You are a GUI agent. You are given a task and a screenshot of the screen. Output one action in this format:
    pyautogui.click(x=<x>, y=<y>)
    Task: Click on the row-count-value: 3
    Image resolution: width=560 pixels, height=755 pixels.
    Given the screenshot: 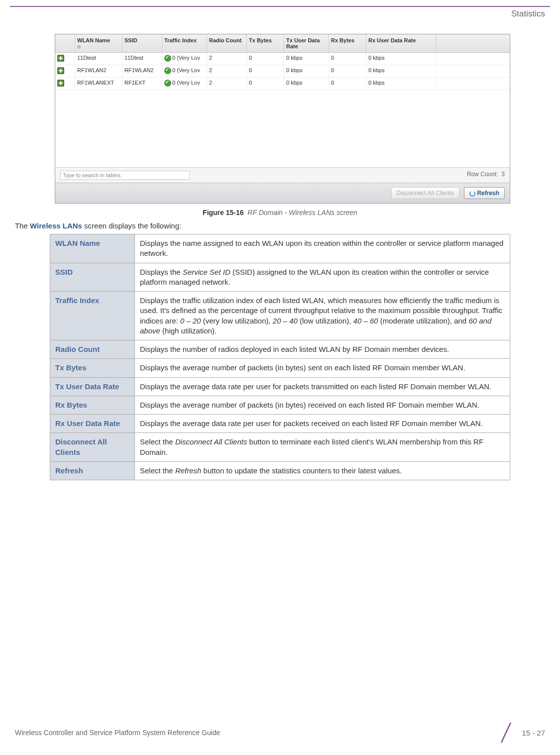 What is the action you would take?
    pyautogui.click(x=503, y=174)
    